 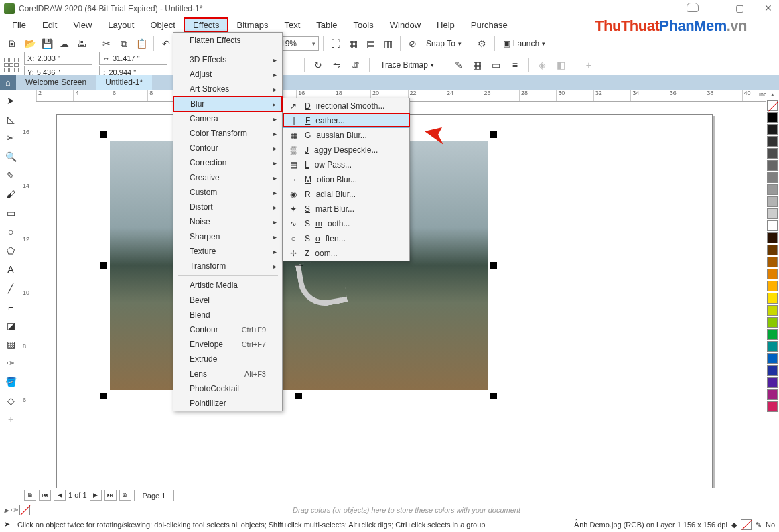 What do you see at coordinates (12, 44) in the screenshot?
I see `new-button: 🗎` at bounding box center [12, 44].